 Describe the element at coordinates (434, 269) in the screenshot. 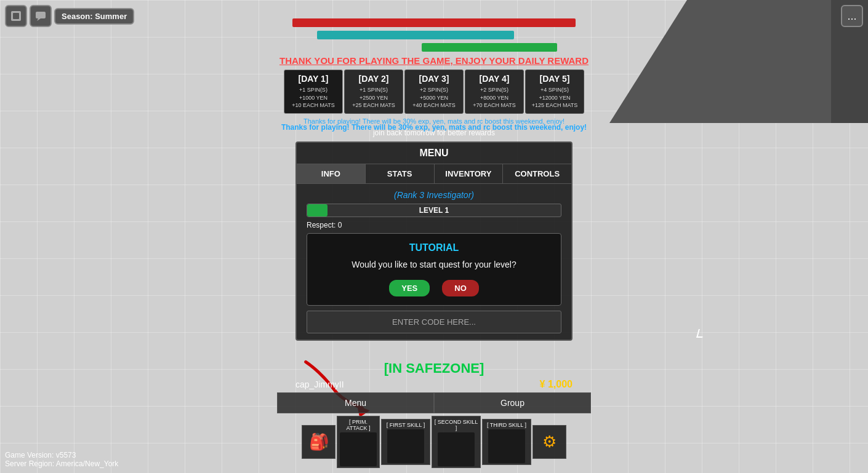

I see `tutorial-dialog: TUTORIAL Would you like to start quest f…` at that location.